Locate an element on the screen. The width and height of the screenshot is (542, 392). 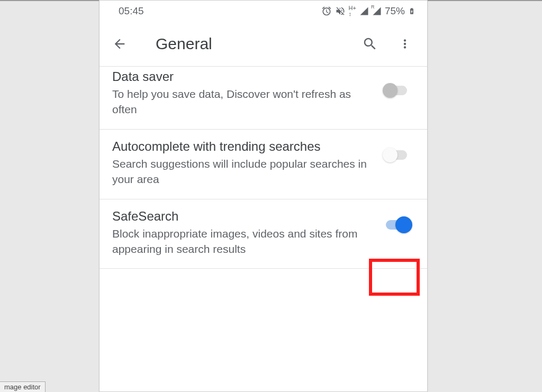
editor-tab-label: mage editor is located at coordinates (23, 387).